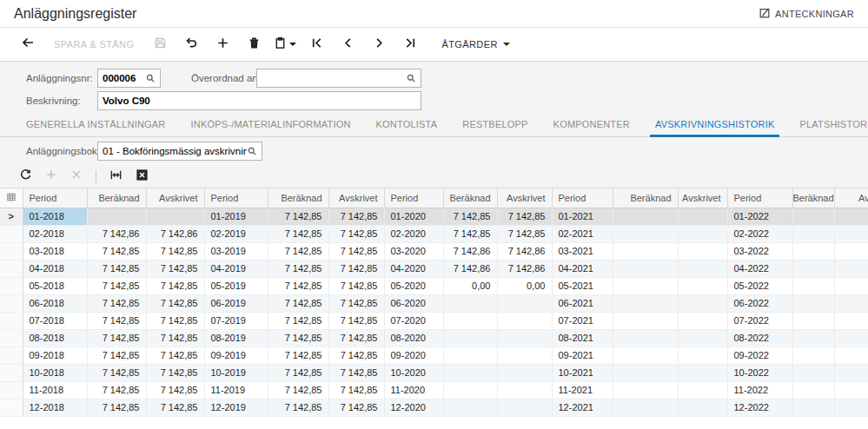 This screenshot has height=429, width=868. I want to click on cell-period: 04-2022, so click(759, 268).